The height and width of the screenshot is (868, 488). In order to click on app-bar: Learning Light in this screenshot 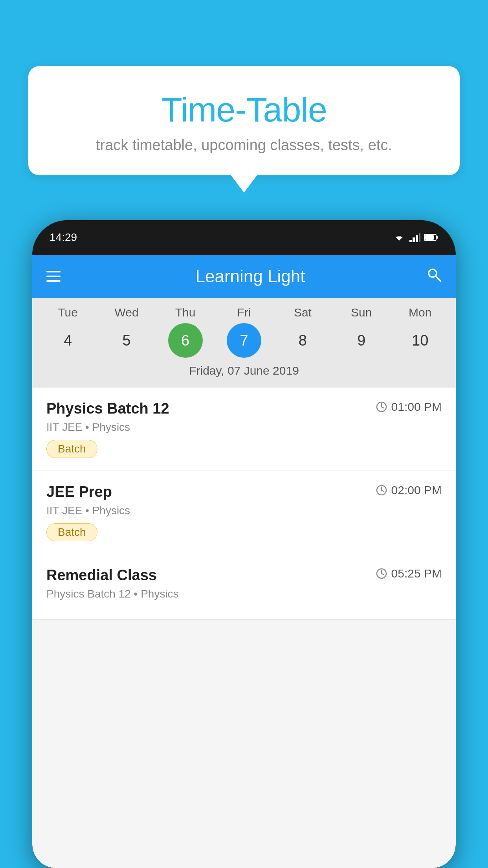, I will do `click(244, 276)`.